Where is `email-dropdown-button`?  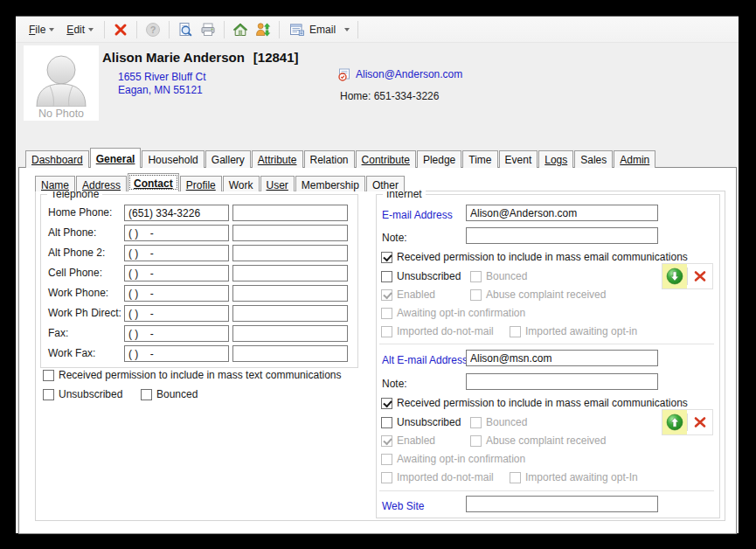 email-dropdown-button is located at coordinates (347, 30).